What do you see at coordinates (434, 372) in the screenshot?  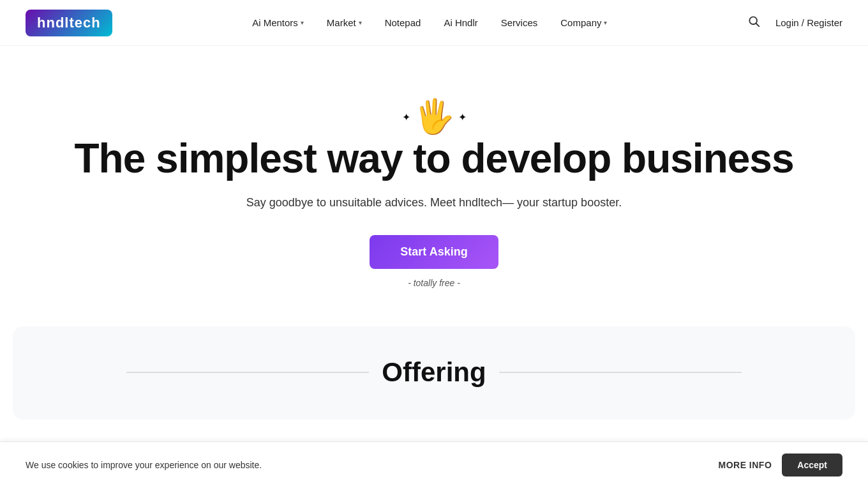 I see `offering-title: Offering` at bounding box center [434, 372].